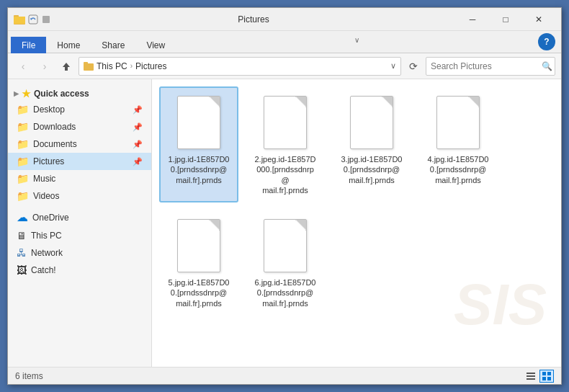 This screenshot has height=392, width=569. What do you see at coordinates (112, 66) in the screenshot?
I see `breadcrumb-thispc: This PC` at bounding box center [112, 66].